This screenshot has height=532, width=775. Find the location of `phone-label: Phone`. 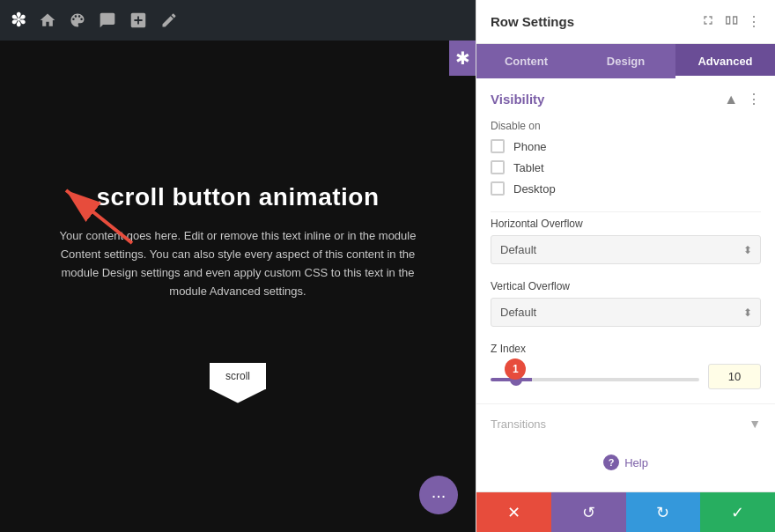

phone-label: Phone is located at coordinates (530, 146).